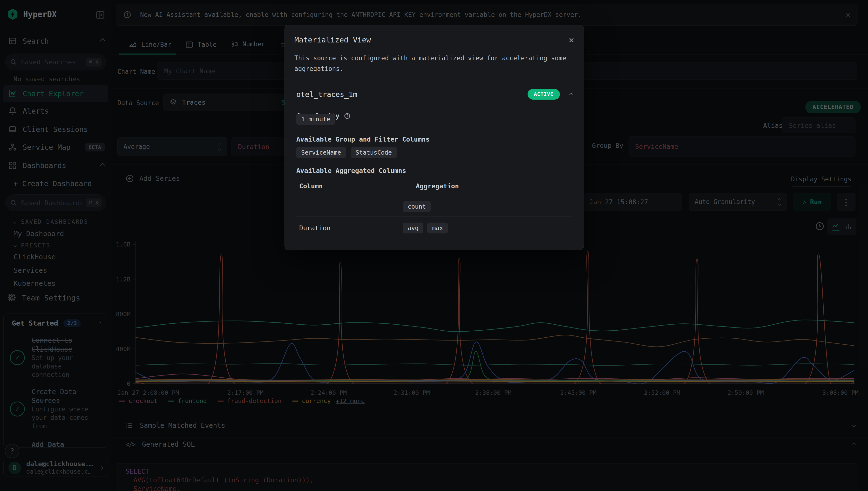  I want to click on active-status-badge: ACTIVE, so click(544, 94).